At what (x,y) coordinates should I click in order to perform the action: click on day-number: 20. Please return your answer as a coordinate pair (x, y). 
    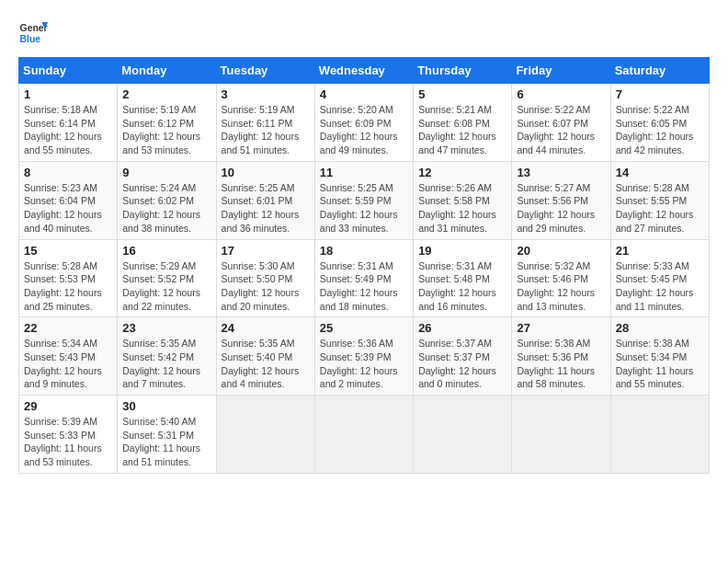
    Looking at the image, I should click on (561, 250).